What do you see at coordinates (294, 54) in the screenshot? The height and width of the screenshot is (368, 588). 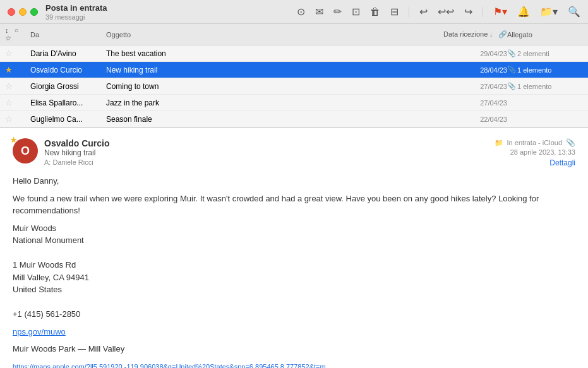 I see `email-row: ☆ Daria D'Avino The best vacation 29/04/…` at bounding box center [294, 54].